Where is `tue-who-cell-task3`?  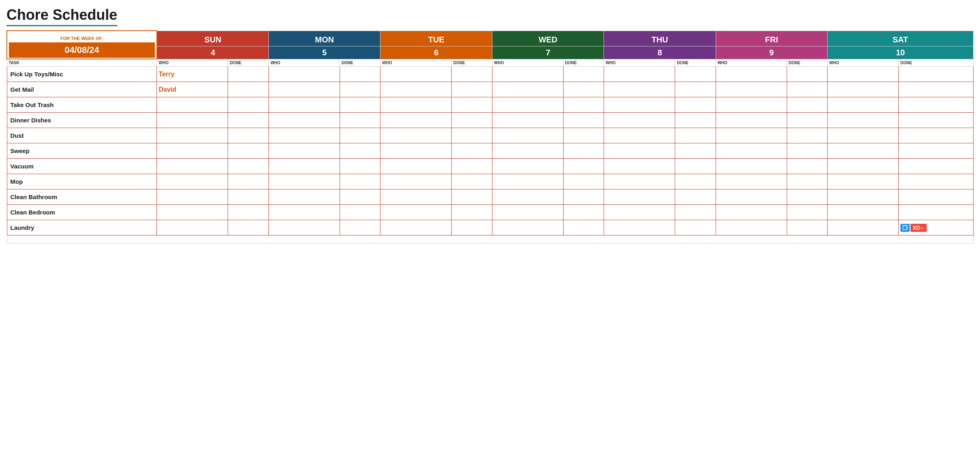
tue-who-cell-task3 is located at coordinates (416, 120).